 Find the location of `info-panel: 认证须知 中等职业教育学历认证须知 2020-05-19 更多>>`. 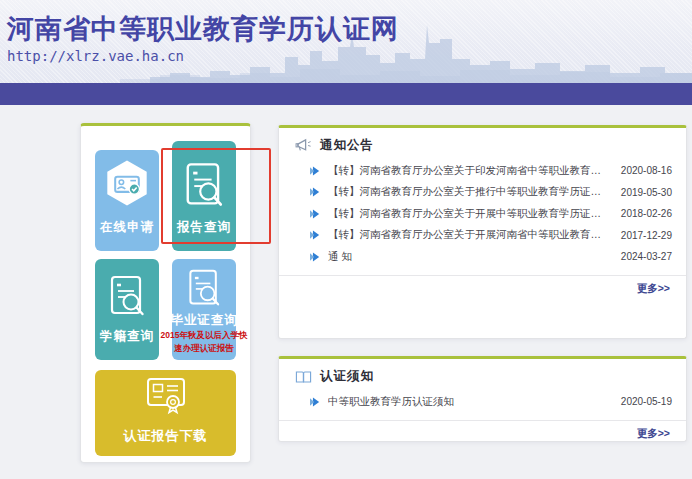

info-panel: 认证须知 中等职业教育学历认证须知 2020-05-19 更多>> is located at coordinates (482, 399).